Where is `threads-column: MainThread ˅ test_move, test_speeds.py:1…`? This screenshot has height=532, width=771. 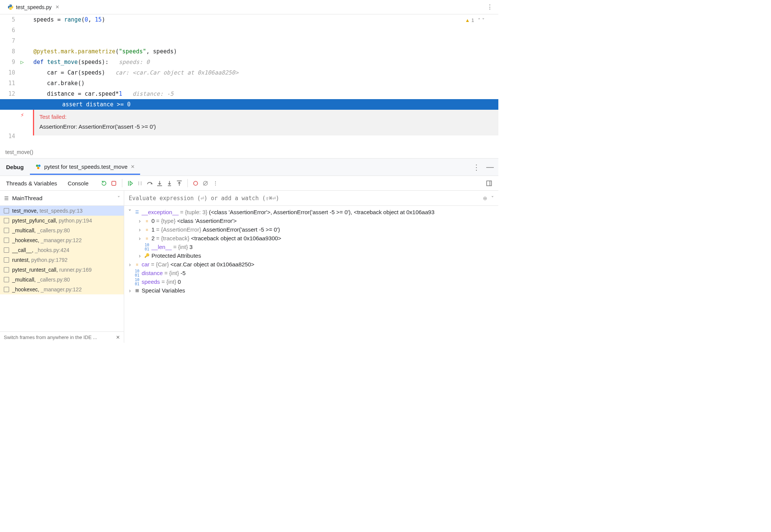
threads-column: MainThread ˅ test_move, test_speeds.py:1… is located at coordinates (62, 267).